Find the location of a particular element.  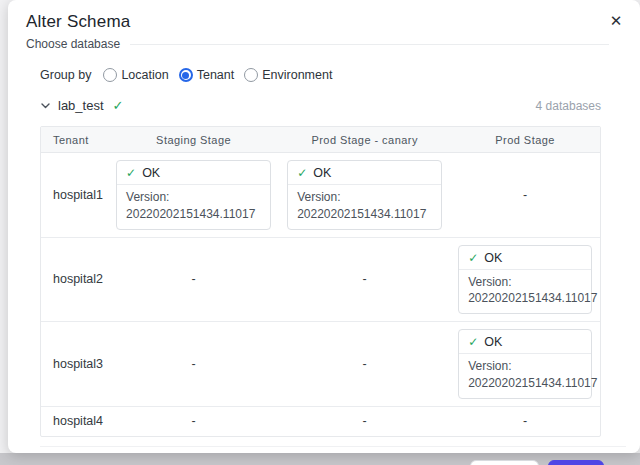

group-by-label: Group by is located at coordinates (66, 75).